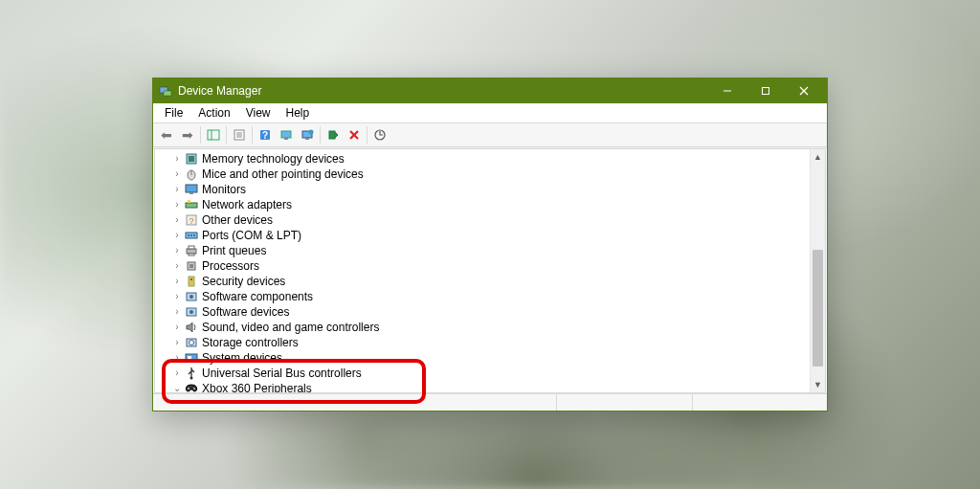  Describe the element at coordinates (482, 205) in the screenshot. I see `tree-item: ›Network adapters` at that location.